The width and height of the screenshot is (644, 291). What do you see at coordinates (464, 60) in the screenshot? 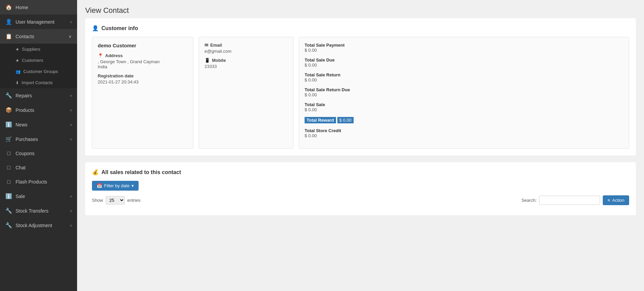
I see `stat-label: Total Sale Due` at bounding box center [464, 60].